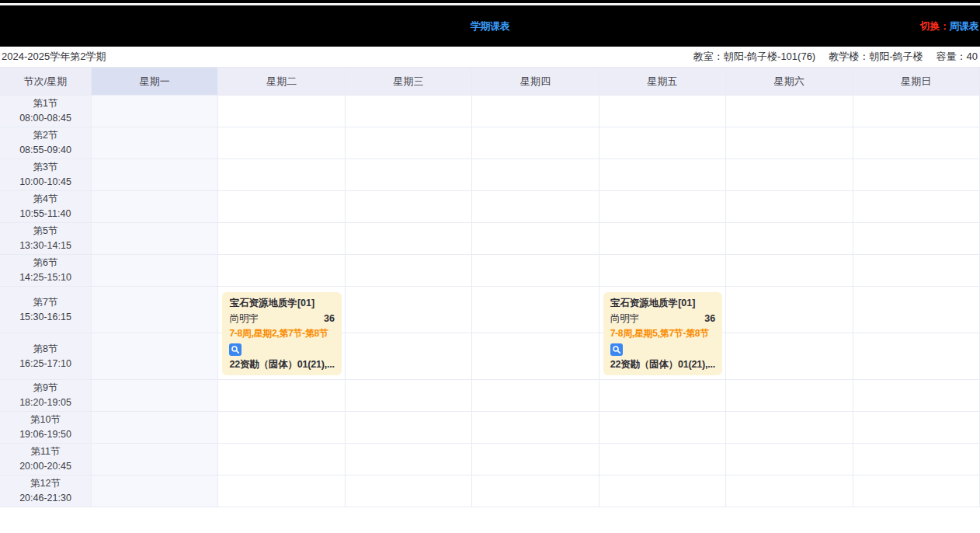 This screenshot has height=533, width=980. Describe the element at coordinates (281, 304) in the screenshot. I see `course-title: 宝石资源地质学[01]` at that location.